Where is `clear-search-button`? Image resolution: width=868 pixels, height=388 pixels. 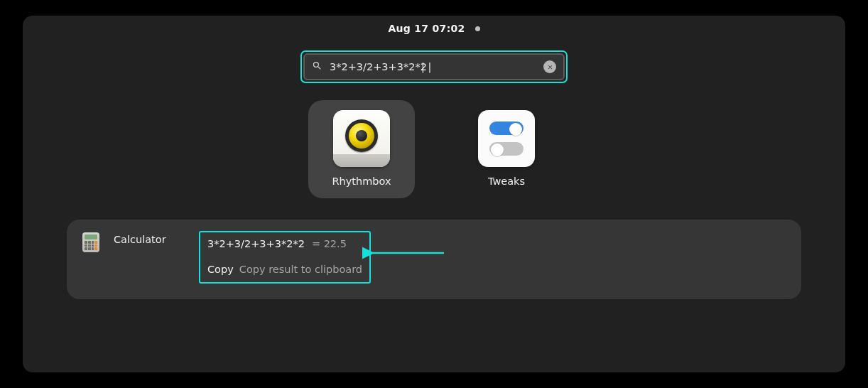 clear-search-button is located at coordinates (550, 67).